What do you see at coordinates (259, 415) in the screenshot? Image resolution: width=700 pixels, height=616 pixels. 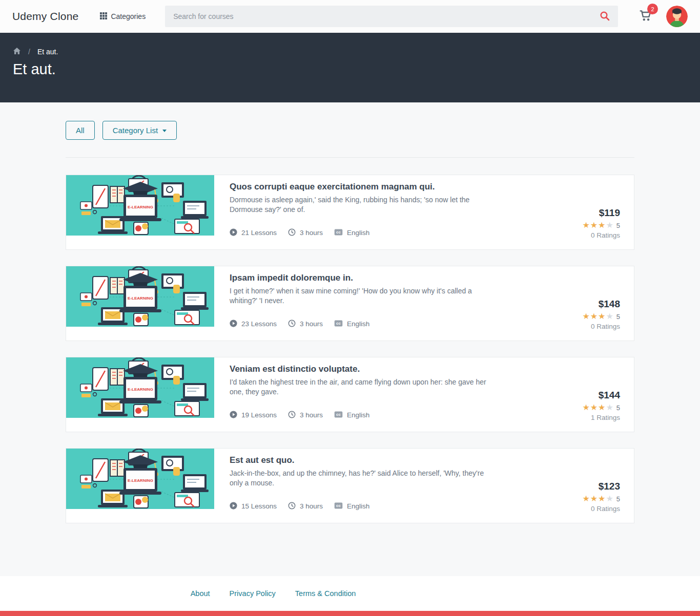 I see `lessons-count: 19 Lessons` at bounding box center [259, 415].